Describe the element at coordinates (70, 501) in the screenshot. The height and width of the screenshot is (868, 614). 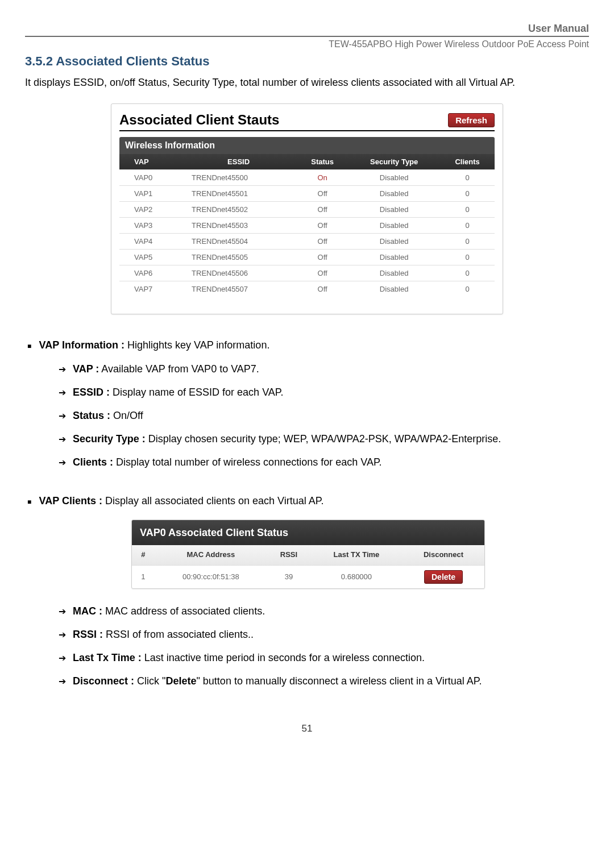
I see `vap-clients-bold: VAP Clients :` at that location.